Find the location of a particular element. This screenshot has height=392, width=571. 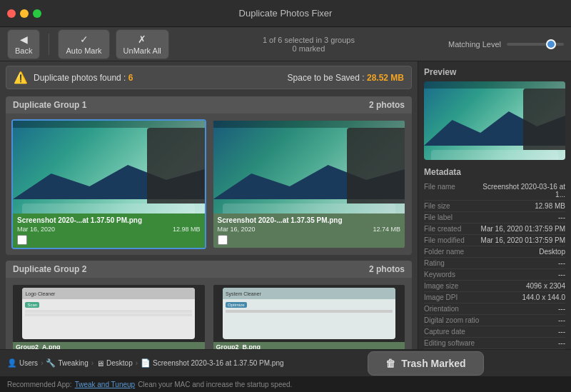

photo-meta-2: Mar 16, 2020 12.74 MB is located at coordinates (310, 229).